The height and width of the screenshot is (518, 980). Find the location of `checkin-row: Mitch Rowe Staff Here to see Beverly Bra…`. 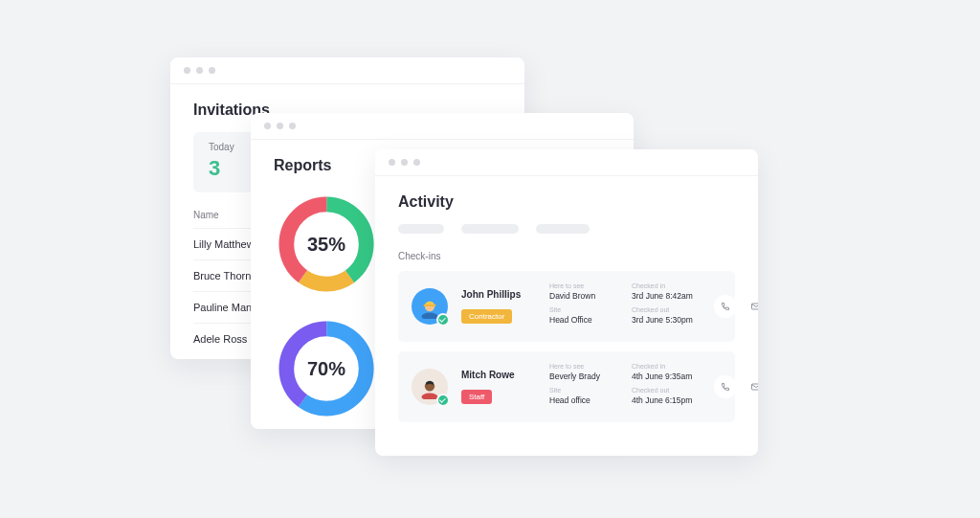

checkin-row: Mitch Rowe Staff Here to see Beverly Bra… is located at coordinates (567, 387).